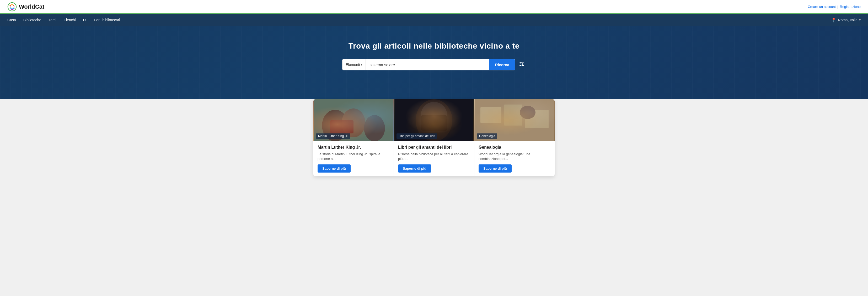  I want to click on register-link: Registrazione, so click(850, 7).